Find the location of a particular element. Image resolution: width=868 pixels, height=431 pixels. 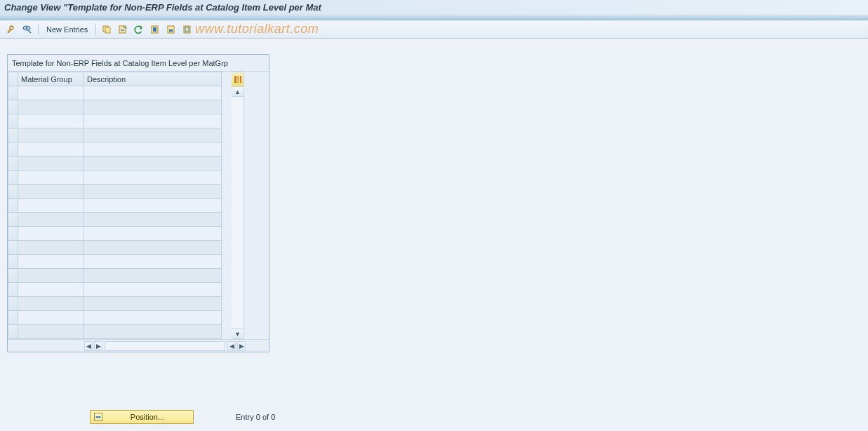

delete-icon is located at coordinates (123, 29).